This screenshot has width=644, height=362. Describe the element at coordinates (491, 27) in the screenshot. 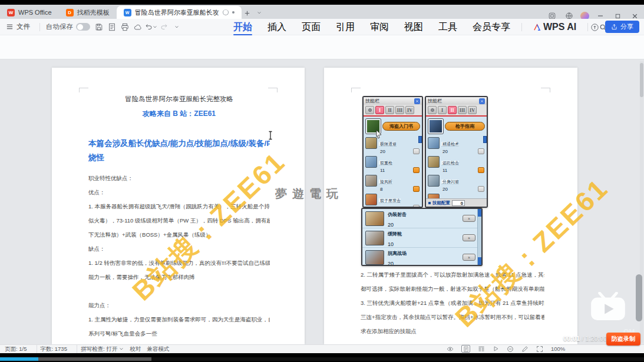

I see `menu-member: 会员专享` at that location.